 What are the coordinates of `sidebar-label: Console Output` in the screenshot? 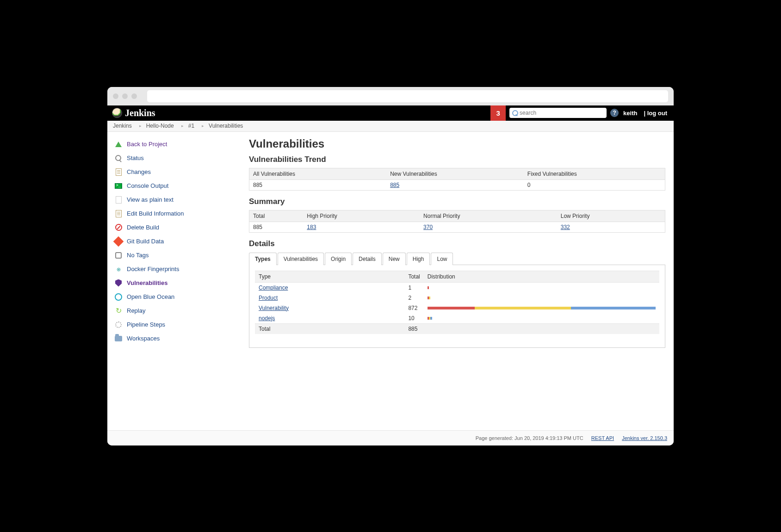 It's located at (148, 186).